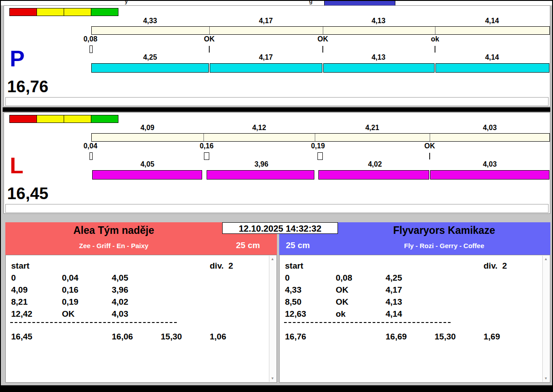 Image resolution: width=553 pixels, height=392 pixels. Describe the element at coordinates (360, 3) in the screenshot. I see `toolbar-button-sliver` at that location.